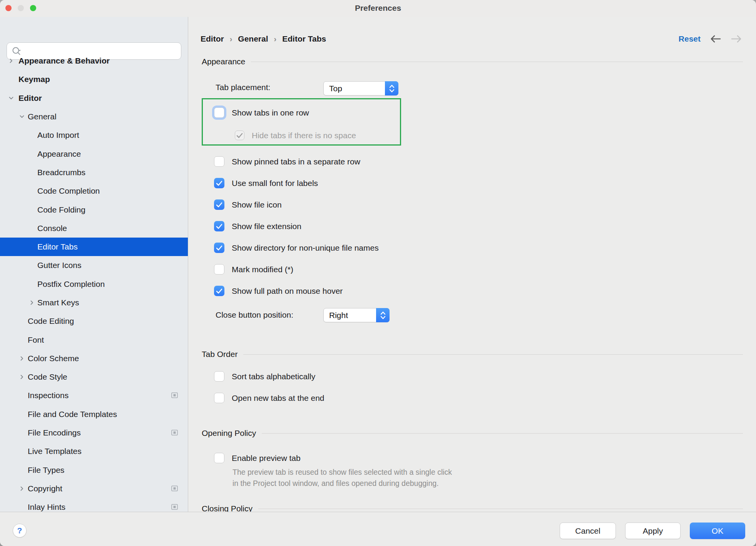  Describe the element at coordinates (275, 183) in the screenshot. I see `checkbox-label: Use small font for labels` at that location.